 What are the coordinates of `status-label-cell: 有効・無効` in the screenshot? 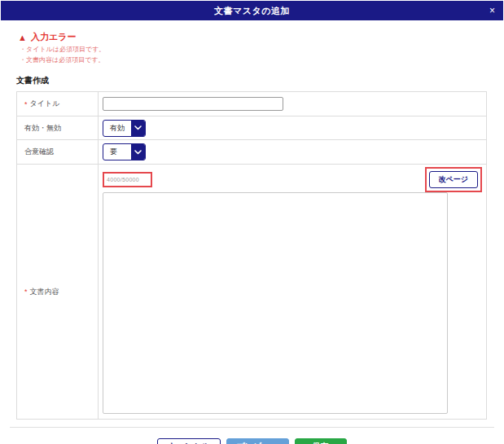 It's located at (58, 128).